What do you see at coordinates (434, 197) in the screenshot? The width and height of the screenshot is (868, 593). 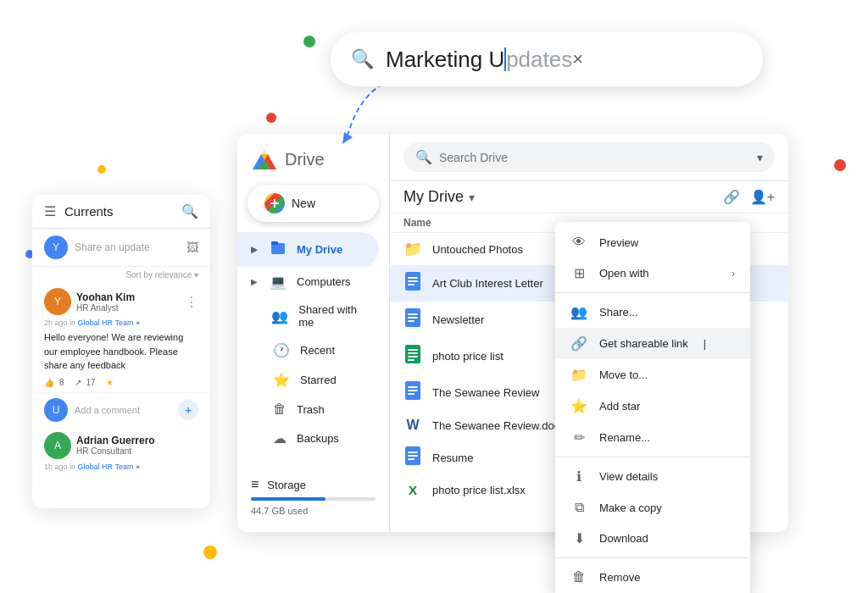 I see `breadcrumb-title: My Drive` at bounding box center [434, 197].